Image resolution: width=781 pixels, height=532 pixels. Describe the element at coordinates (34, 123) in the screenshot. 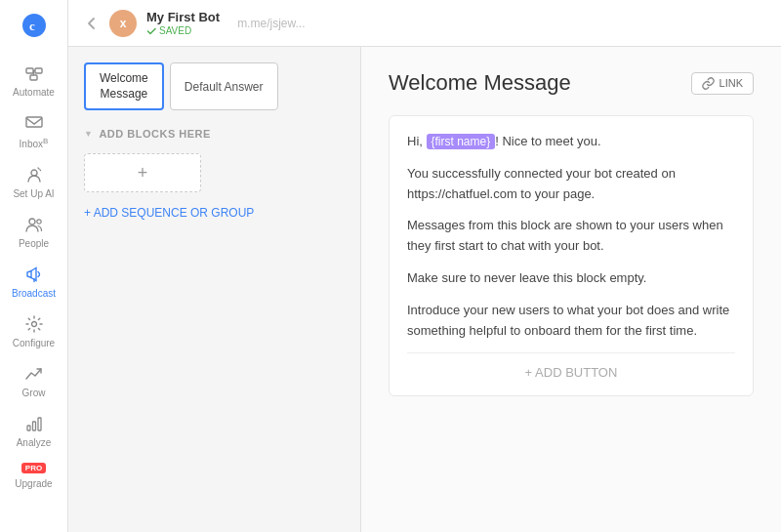

I see `inbox-icon` at that location.